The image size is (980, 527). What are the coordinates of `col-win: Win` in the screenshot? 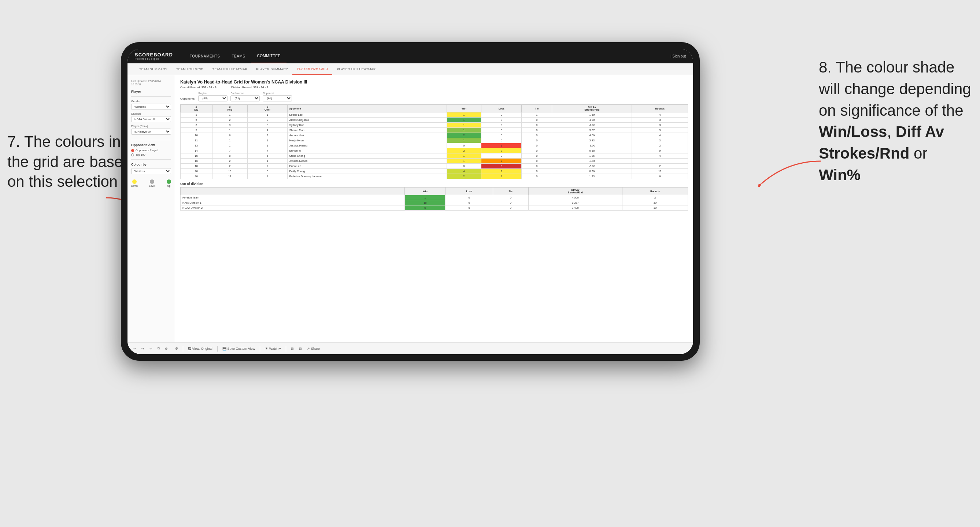 It's located at (464, 109).